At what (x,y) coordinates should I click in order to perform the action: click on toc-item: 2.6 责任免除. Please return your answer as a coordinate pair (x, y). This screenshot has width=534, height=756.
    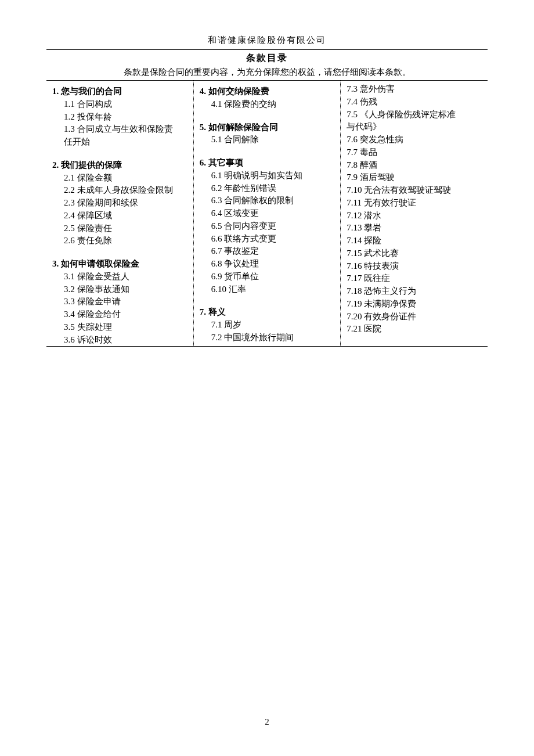
    Looking at the image, I should click on (120, 241).